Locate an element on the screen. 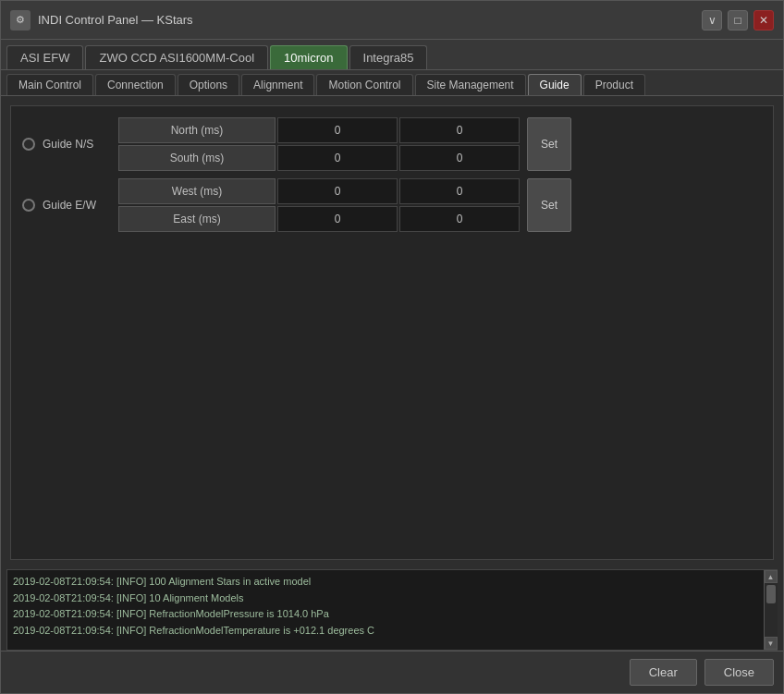 This screenshot has height=694, width=784. guide-ew-label: Guide E/W is located at coordinates (69, 205).